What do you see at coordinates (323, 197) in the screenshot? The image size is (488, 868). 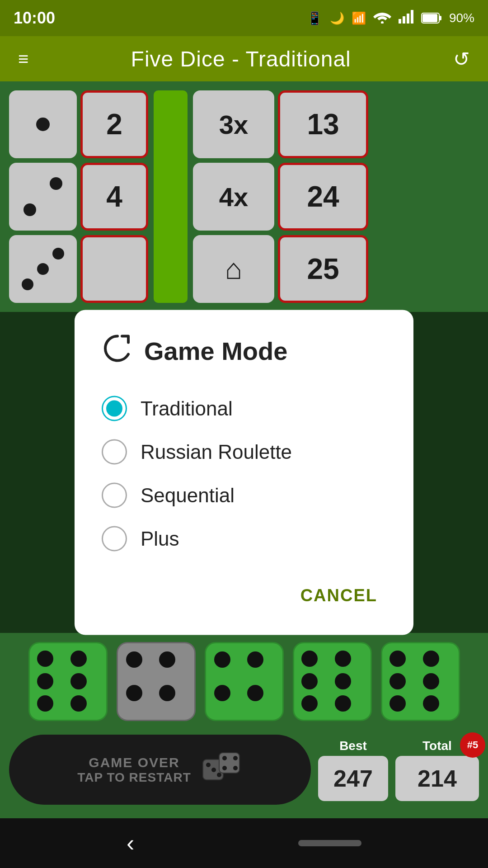 I see `score-cell-2: 24` at bounding box center [323, 197].